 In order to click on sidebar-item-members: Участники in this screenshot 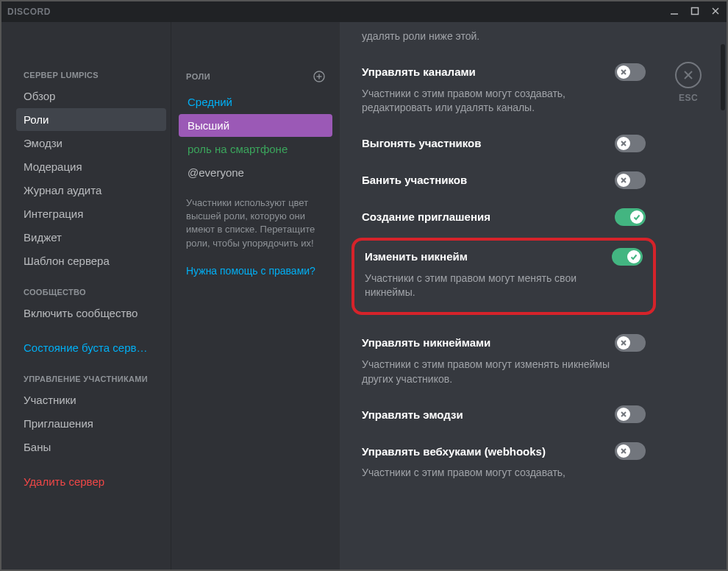, I will do `click(91, 400)`.